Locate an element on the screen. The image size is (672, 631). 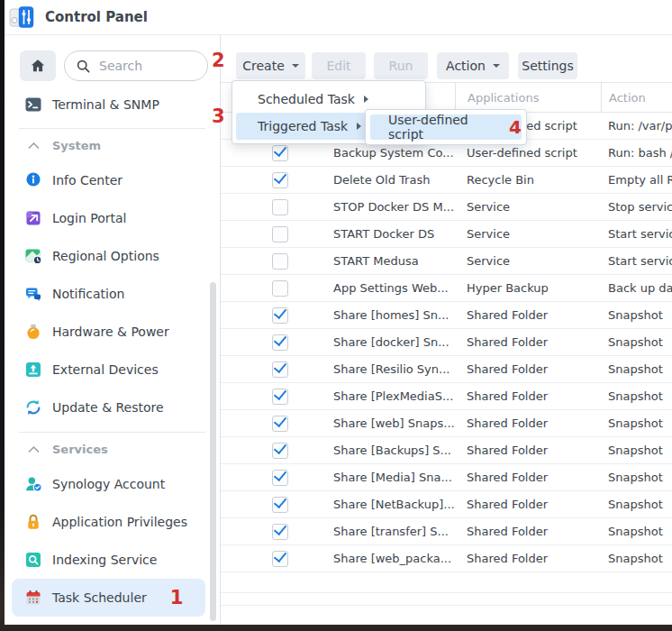
task-name-cell: Share [web_packa... is located at coordinates (377, 559).